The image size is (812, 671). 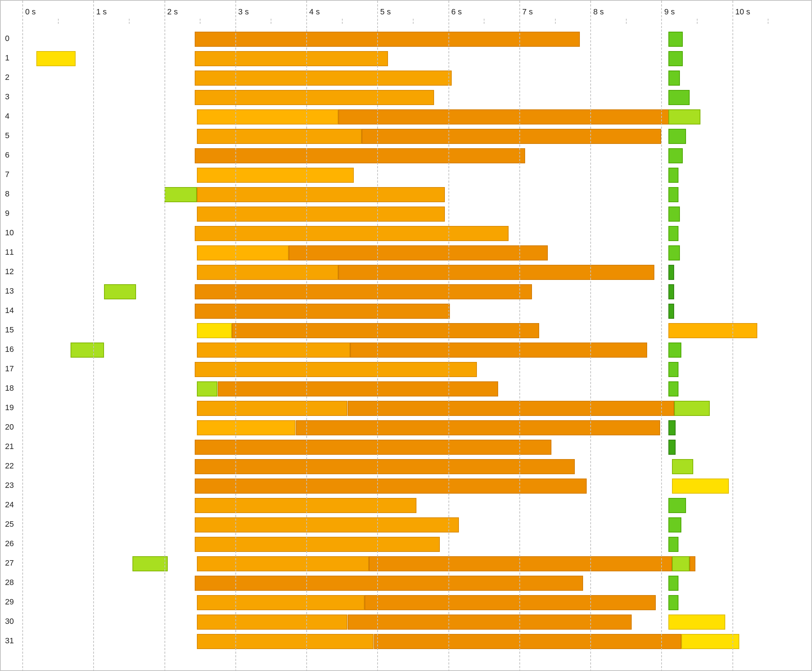 What do you see at coordinates (406, 156) in the screenshot?
I see `row: 6` at bounding box center [406, 156].